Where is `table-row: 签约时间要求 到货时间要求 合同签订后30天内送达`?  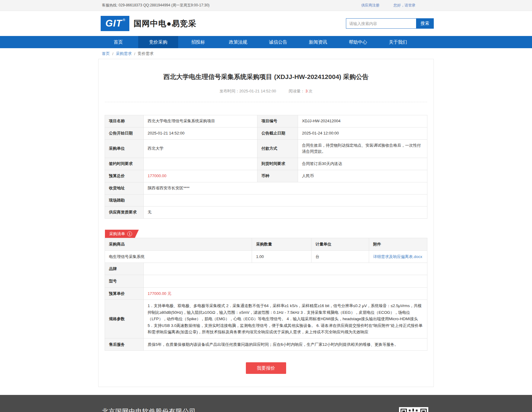 table-row: 签约时间要求 到货时间要求 合同签订后30天内送达 is located at coordinates (266, 164).